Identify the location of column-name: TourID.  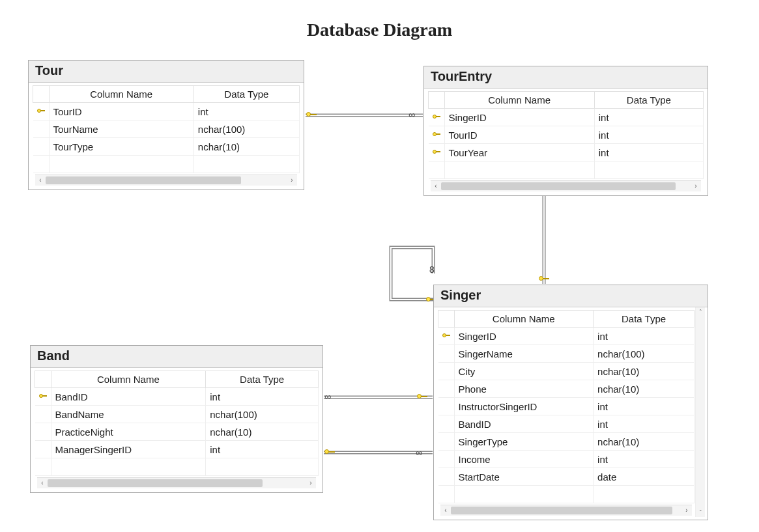
(121, 112).